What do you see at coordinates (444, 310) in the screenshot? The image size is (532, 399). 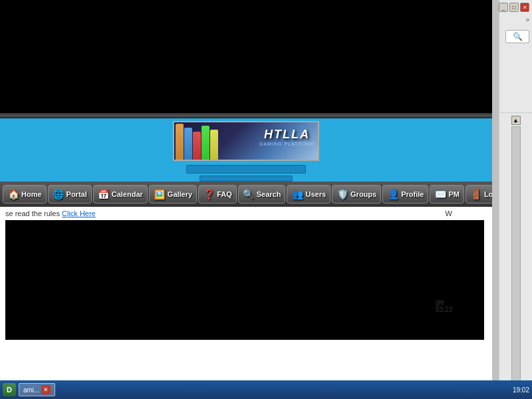 I see `bottom-time: 03:23` at bounding box center [444, 310].